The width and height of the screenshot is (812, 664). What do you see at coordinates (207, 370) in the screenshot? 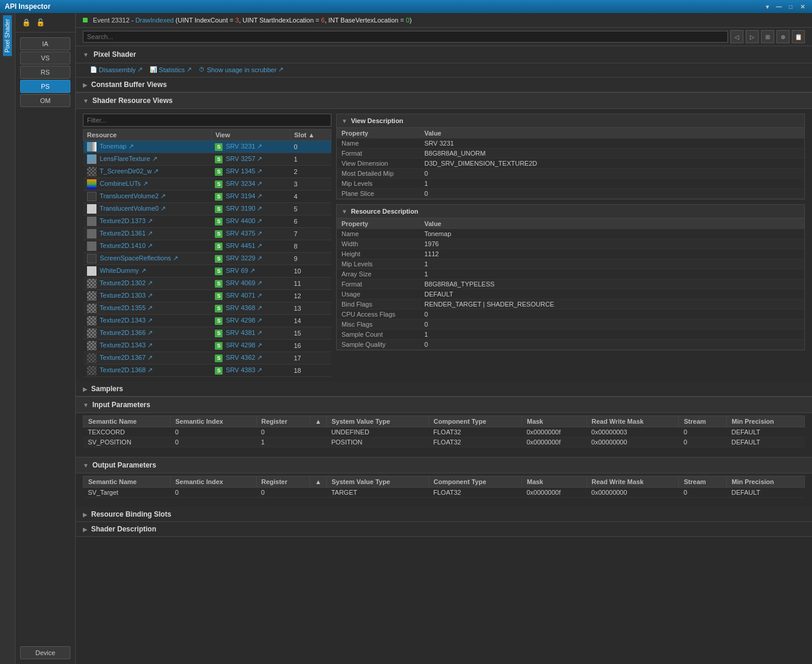
I see `srv-table-row: Texture2D.1368 ↗ S SRV 4383 ↗ 18` at bounding box center [207, 370].